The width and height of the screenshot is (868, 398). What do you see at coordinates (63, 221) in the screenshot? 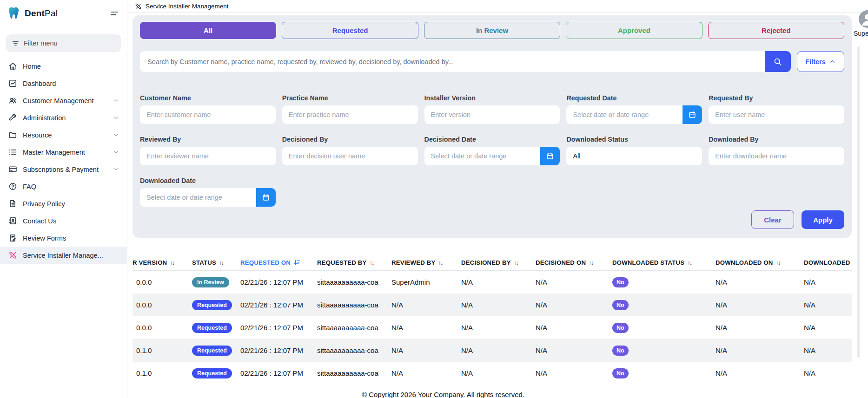
I see `sidebar-item-contact-us: Contact Us` at bounding box center [63, 221].